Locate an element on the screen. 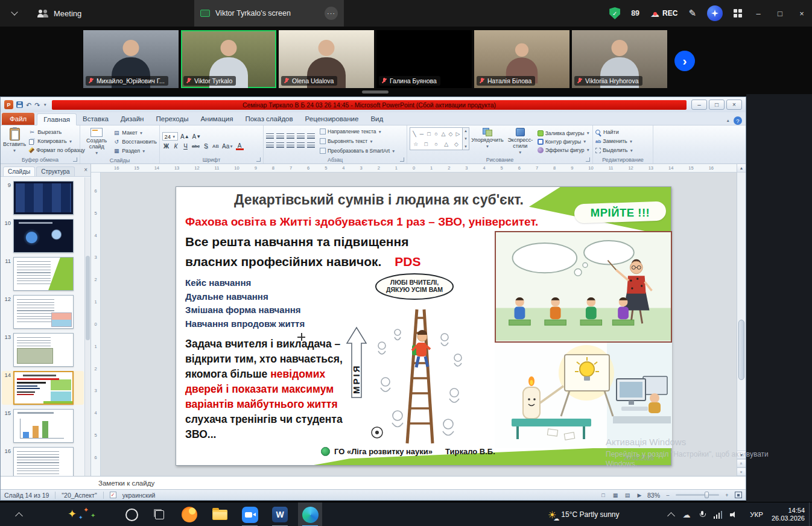  slideshow-button: ▶ is located at coordinates (639, 495).